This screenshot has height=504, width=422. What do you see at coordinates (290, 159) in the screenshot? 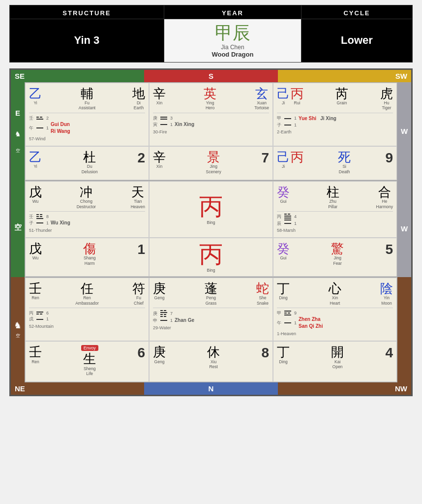
I see `sw-bot-ji-si: 己 Ji 丙` at bounding box center [290, 159].